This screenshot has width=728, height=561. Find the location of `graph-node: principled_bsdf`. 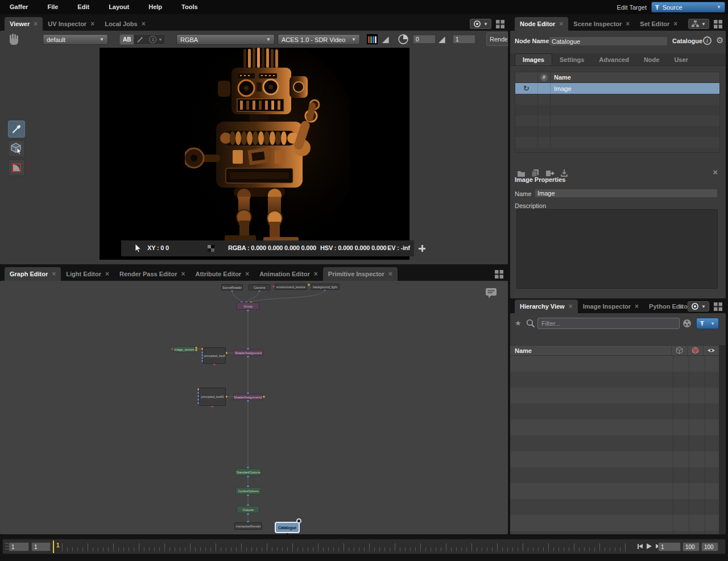

graph-node: principled_bsdf is located at coordinates (214, 356).